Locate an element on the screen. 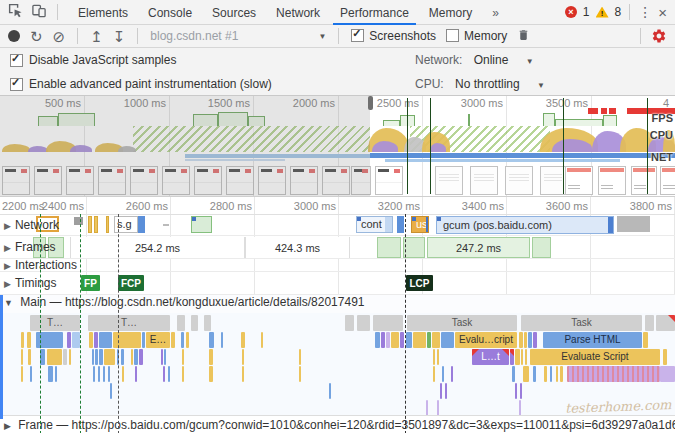  timing-badge-fcp: FCP is located at coordinates (131, 283).